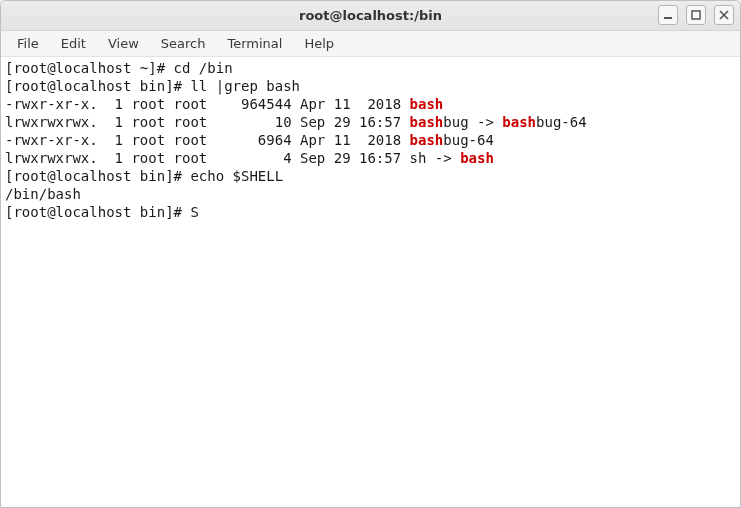 This screenshot has height=508, width=741. What do you see at coordinates (370, 212) in the screenshot?
I see `terminal-line: [root@localhost bin]# S` at bounding box center [370, 212].